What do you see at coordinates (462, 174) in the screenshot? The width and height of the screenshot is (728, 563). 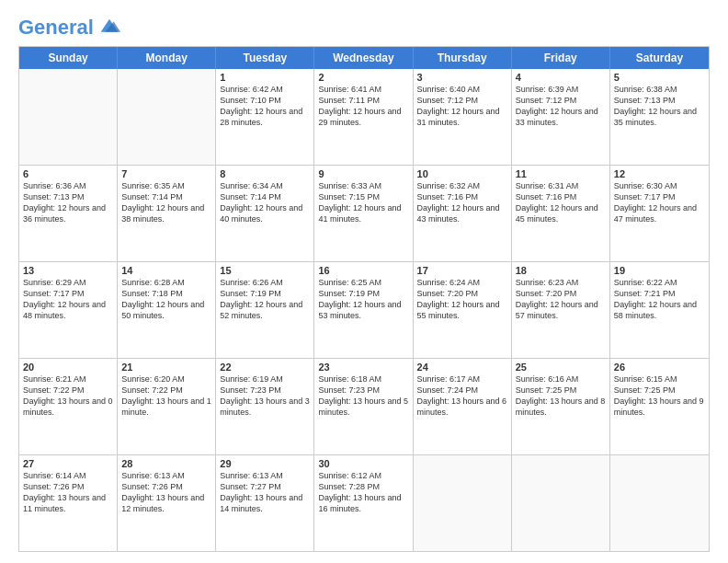 I see `day-number: 10` at bounding box center [462, 174].